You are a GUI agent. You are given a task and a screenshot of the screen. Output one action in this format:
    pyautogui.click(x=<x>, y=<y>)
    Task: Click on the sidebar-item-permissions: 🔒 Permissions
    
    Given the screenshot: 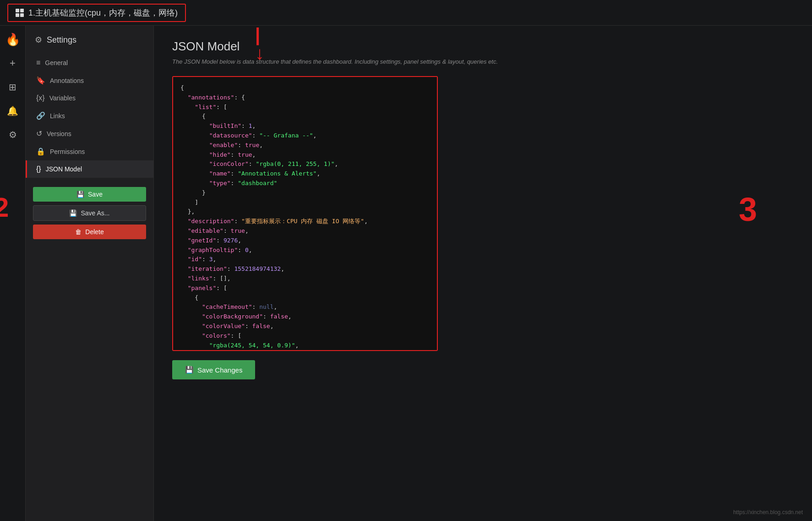 What is the action you would take?
    pyautogui.click(x=90, y=151)
    